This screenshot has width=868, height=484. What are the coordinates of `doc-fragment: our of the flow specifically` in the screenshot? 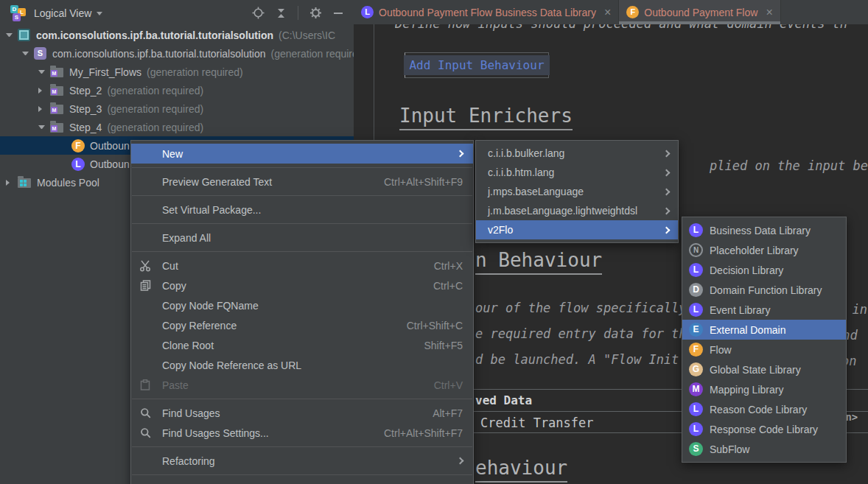 It's located at (581, 308).